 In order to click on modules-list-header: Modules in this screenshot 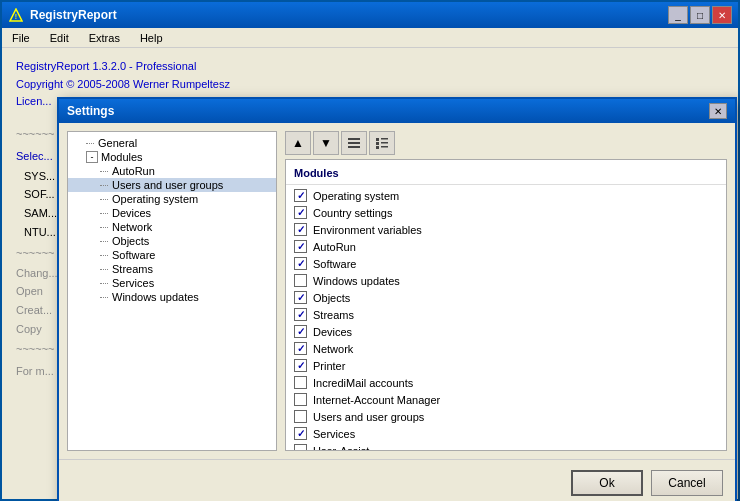, I will do `click(506, 174)`.